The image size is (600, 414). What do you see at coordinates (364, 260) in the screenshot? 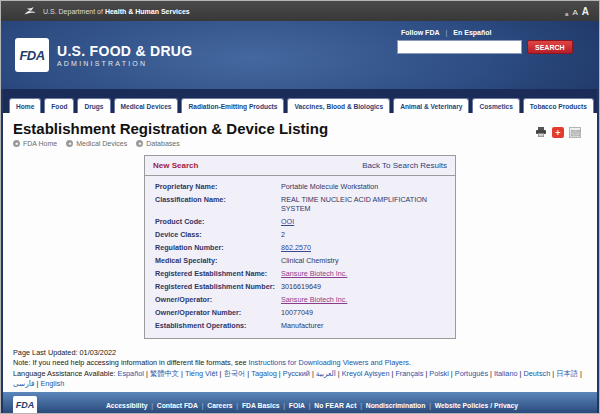
I see `record-field-value: Clinical Chemistry` at bounding box center [364, 260].